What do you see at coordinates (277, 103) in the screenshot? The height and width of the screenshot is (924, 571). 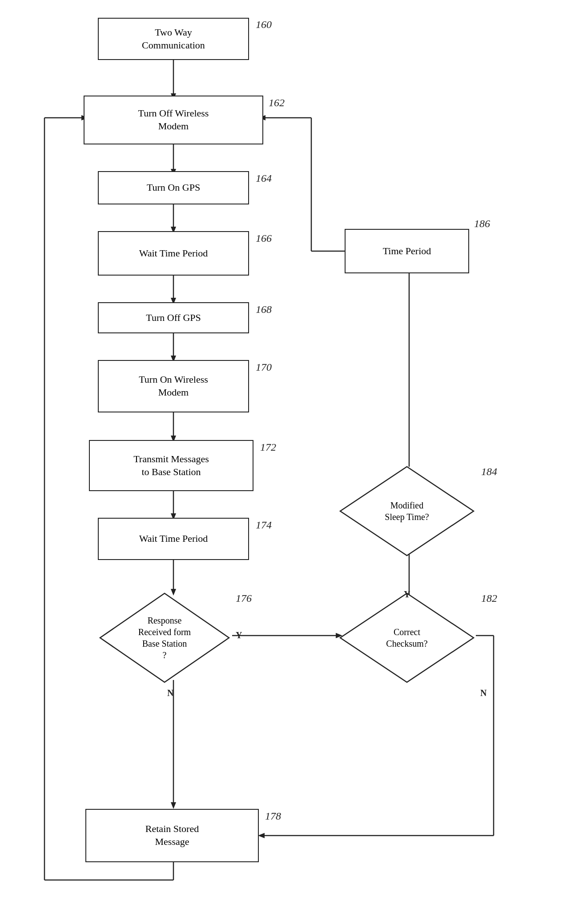 I see `ref-162: 162` at bounding box center [277, 103].